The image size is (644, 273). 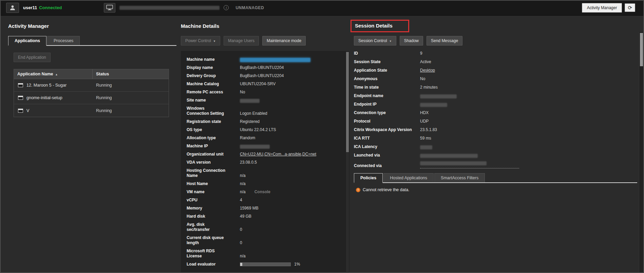 What do you see at coordinates (495, 147) in the screenshot?
I see `session-detail-row: ICA Latency` at bounding box center [495, 147].